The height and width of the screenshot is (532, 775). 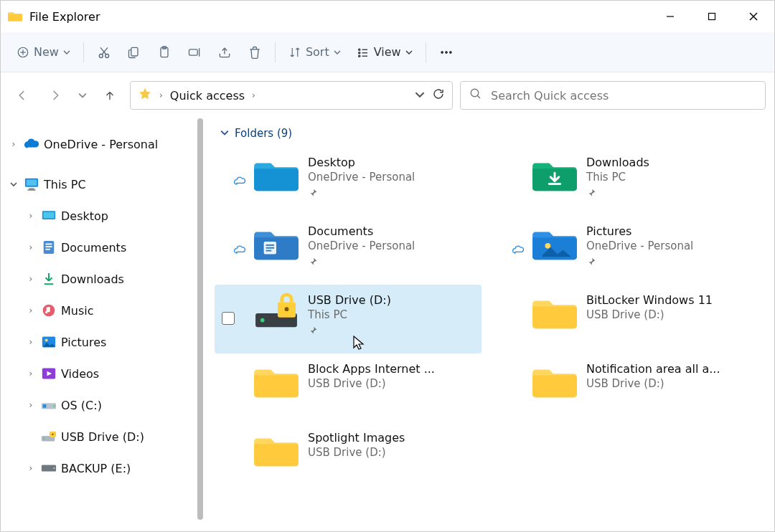 What do you see at coordinates (49, 374) in the screenshot?
I see `videos-icon` at bounding box center [49, 374].